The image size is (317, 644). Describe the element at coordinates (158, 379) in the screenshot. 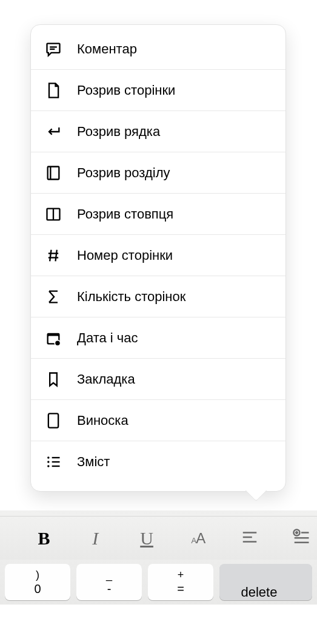

I see `menu-item-bookmark: Закладка` at that location.